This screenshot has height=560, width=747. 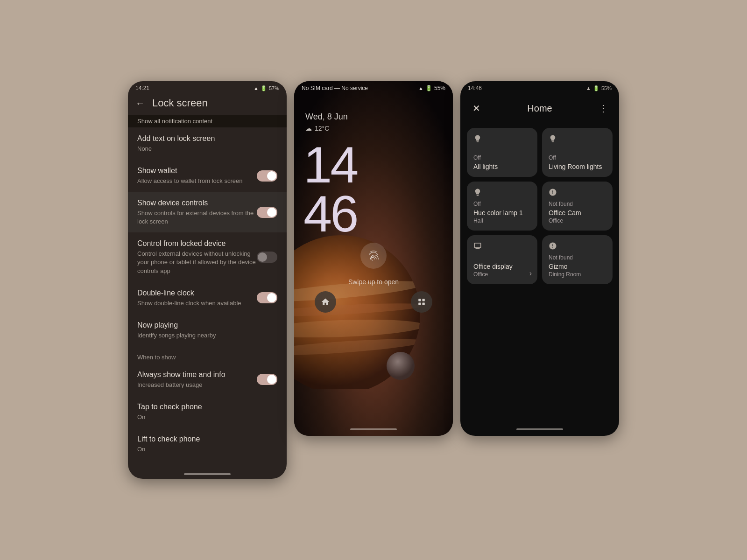 I want to click on lockscreen-wifi-icon: ▲, so click(x=421, y=88).